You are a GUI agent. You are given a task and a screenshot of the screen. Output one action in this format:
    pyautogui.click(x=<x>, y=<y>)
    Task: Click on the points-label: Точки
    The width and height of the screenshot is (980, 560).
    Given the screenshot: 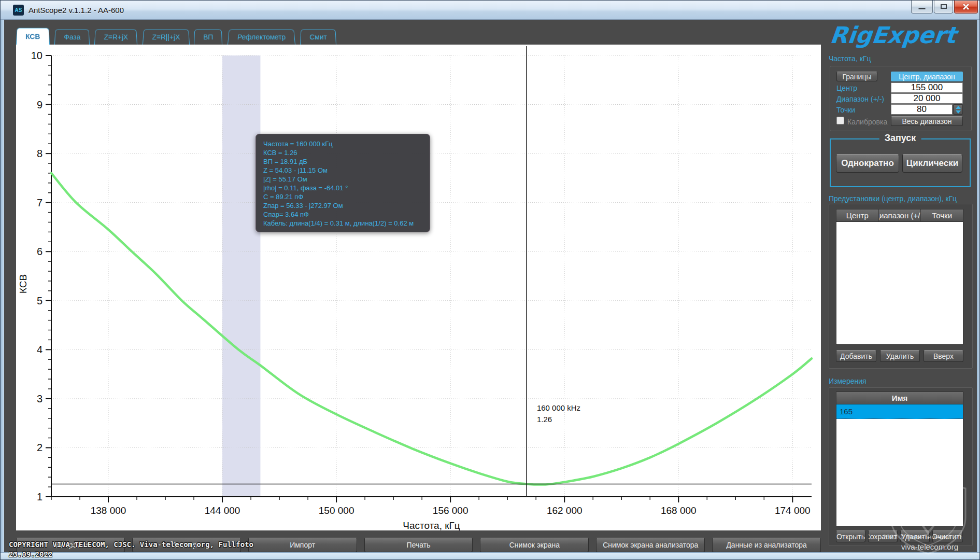 What is the action you would take?
    pyautogui.click(x=846, y=110)
    